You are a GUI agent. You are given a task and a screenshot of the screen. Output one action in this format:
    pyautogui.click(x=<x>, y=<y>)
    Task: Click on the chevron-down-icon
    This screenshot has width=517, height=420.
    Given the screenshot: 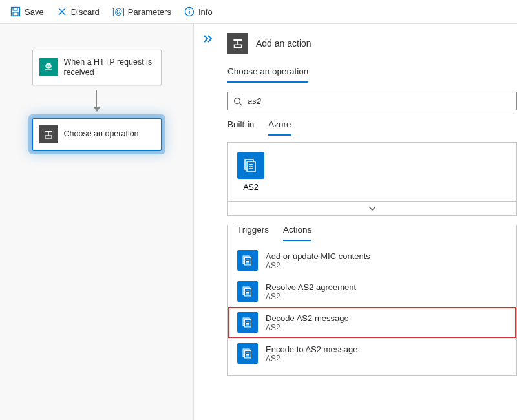 What is the action you would take?
    pyautogui.click(x=372, y=209)
    